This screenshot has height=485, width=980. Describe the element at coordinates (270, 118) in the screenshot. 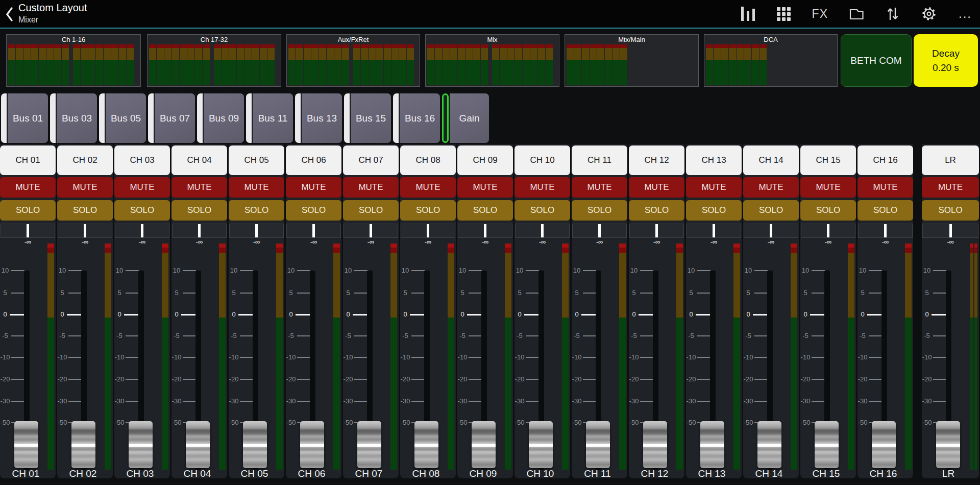

I see `layer-tab-bus-11: Bus 11` at that location.